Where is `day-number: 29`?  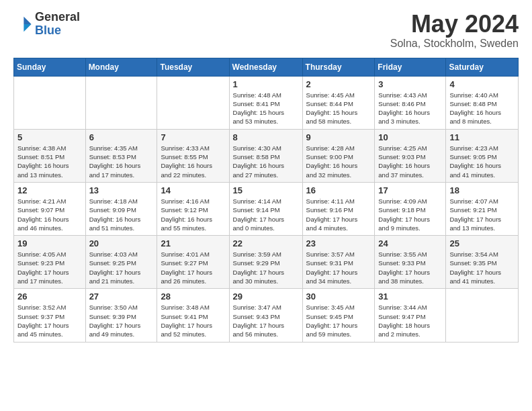
day-number: 29 is located at coordinates (266, 297).